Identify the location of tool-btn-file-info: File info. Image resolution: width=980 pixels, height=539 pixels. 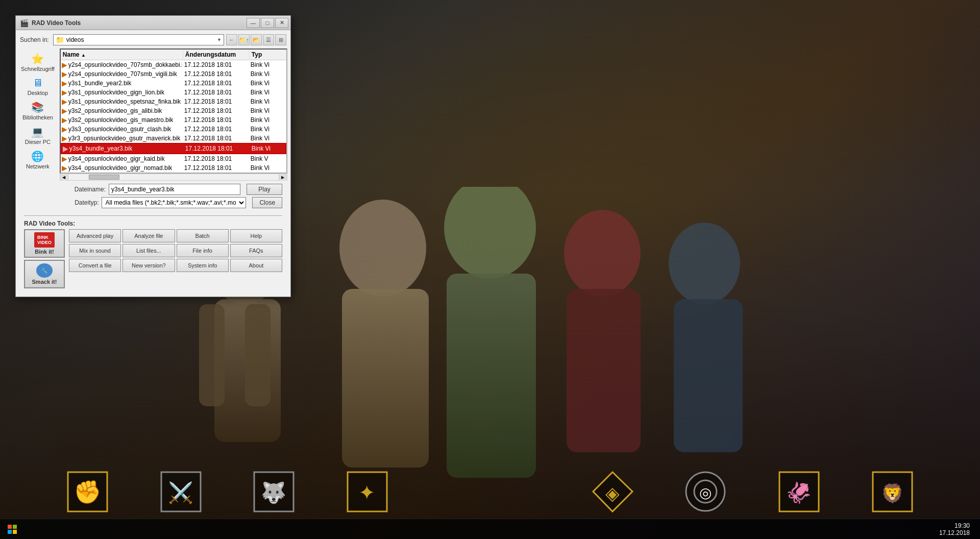
(203, 251).